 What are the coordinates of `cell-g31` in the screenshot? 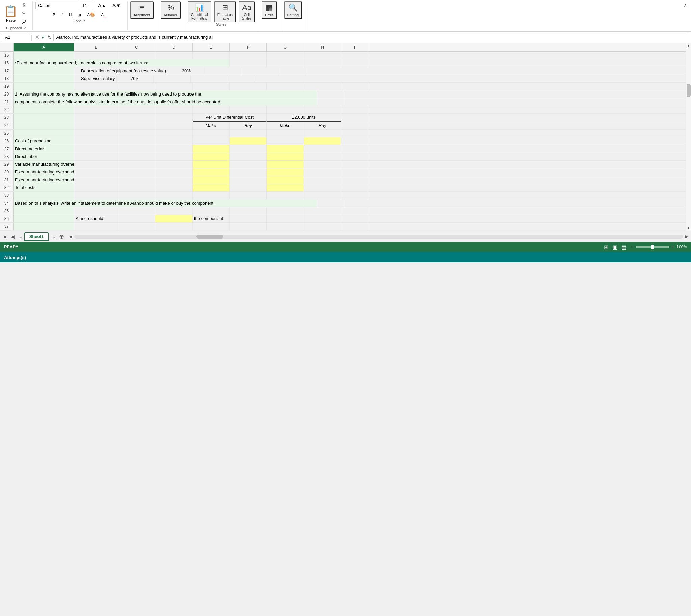 It's located at (285, 180).